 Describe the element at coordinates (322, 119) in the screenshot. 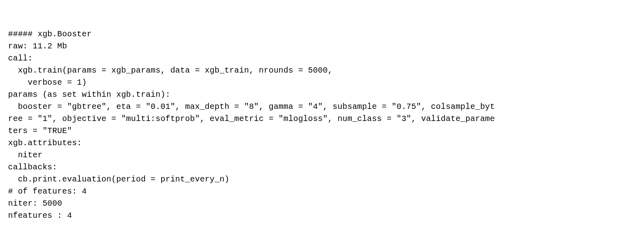

I see `output-line: ree = "1", objective = "multi:softprob",…` at that location.